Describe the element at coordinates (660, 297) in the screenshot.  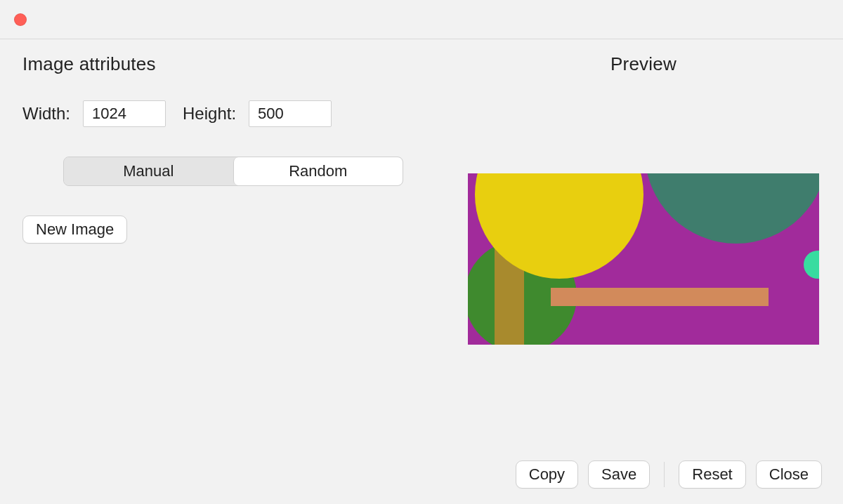
I see `preview-shape-rect-orange` at that location.